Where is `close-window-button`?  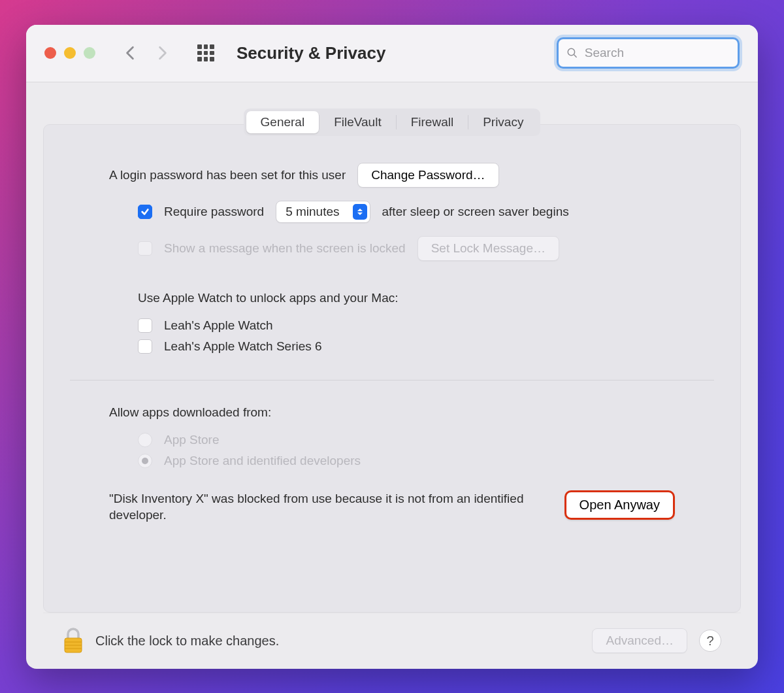
close-window-button is located at coordinates (50, 53).